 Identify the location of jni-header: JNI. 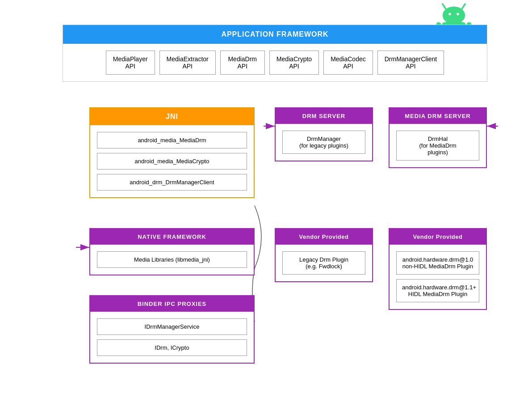
(172, 117).